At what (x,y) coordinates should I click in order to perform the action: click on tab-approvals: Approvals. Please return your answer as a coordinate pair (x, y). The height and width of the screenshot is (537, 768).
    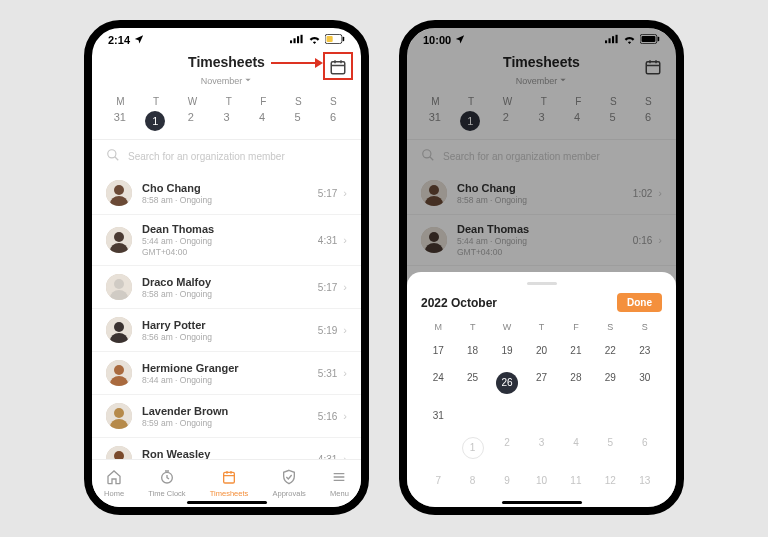
    Looking at the image, I should click on (290, 484).